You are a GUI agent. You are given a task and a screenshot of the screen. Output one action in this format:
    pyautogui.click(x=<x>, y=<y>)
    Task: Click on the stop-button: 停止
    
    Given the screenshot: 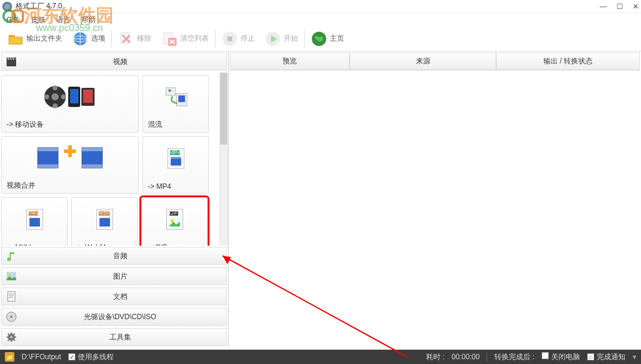 What is the action you would take?
    pyautogui.click(x=238, y=39)
    